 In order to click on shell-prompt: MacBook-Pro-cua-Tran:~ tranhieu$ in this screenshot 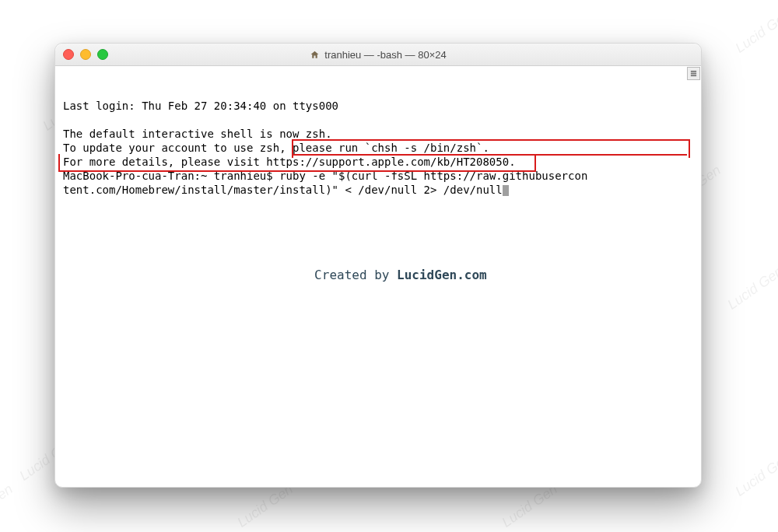, I will do `click(171, 176)`.